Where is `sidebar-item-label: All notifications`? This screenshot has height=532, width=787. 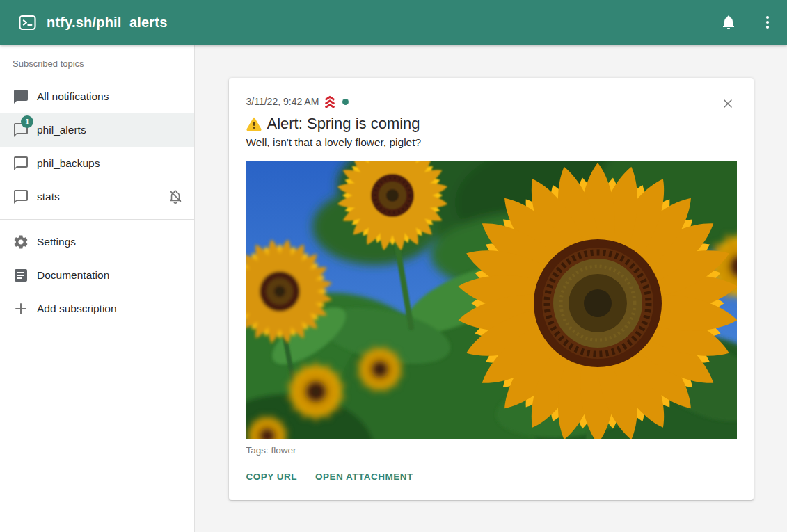
sidebar-item-label: All notifications is located at coordinates (72, 97).